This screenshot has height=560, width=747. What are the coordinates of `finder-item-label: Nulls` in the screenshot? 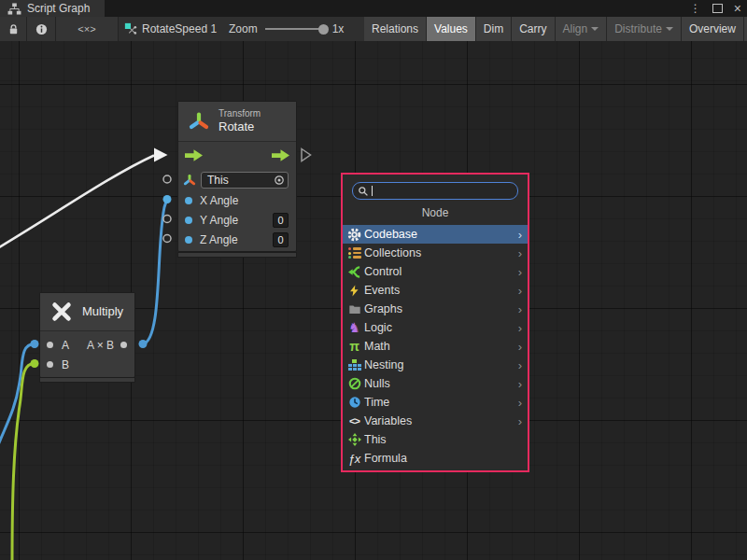 It's located at (441, 384).